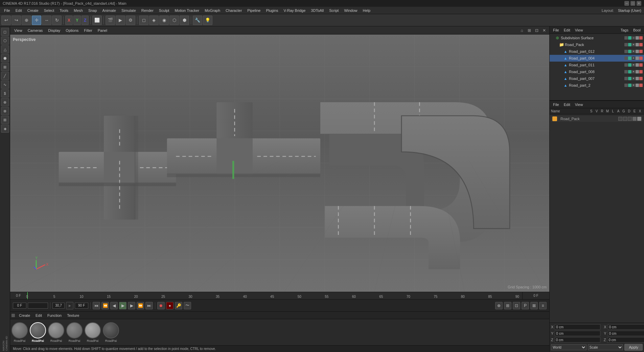  What do you see at coordinates (154, 20) in the screenshot?
I see `texture-mode-button: ◈` at bounding box center [154, 20].